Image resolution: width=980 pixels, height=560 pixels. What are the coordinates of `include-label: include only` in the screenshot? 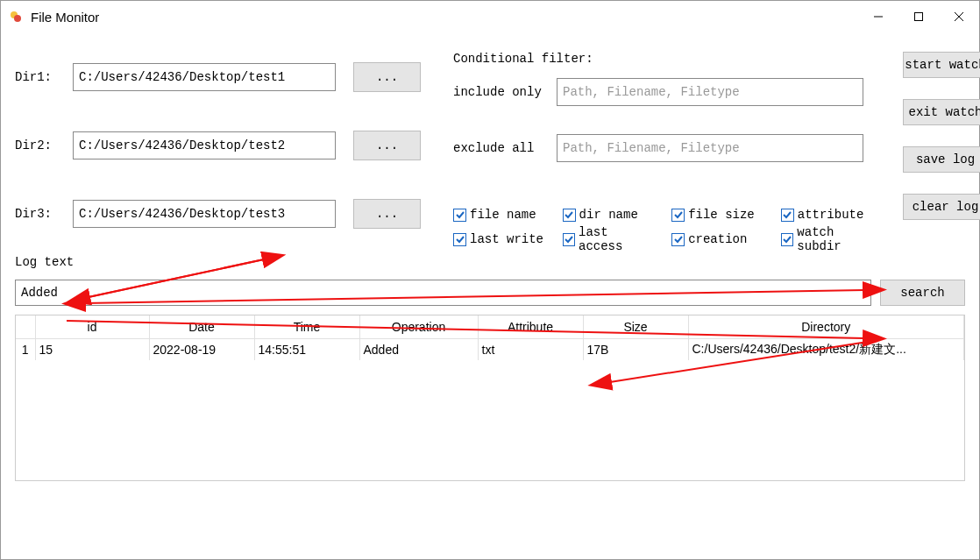 It's located at (501, 92).